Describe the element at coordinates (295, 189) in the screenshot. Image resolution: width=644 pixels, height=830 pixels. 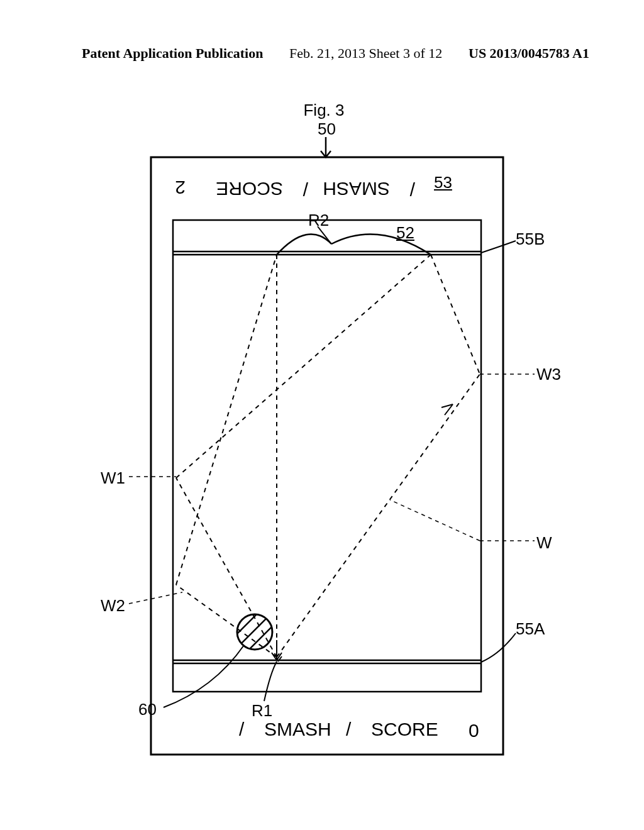
I see `top-scorebar: / SMASH / SCORE 2` at that location.